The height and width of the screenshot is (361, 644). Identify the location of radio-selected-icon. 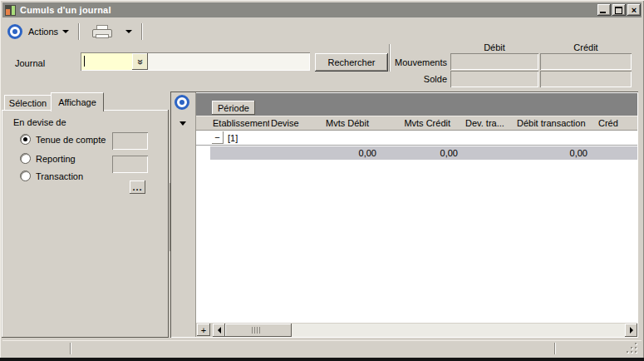
(25, 140).